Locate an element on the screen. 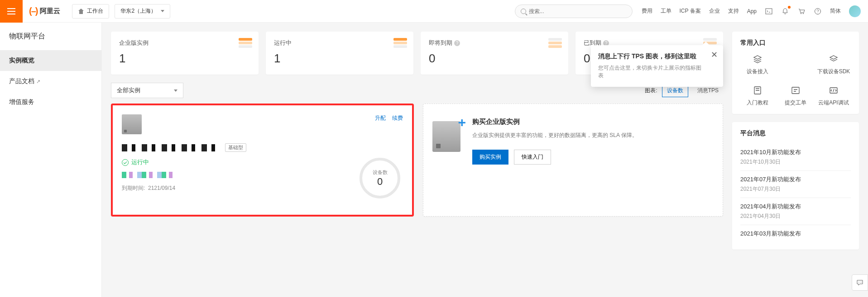 Image resolution: width=868 pixels, height=297 pixels. news-item: 2021年07月新功能发布2021年07月30日 is located at coordinates (796, 184).